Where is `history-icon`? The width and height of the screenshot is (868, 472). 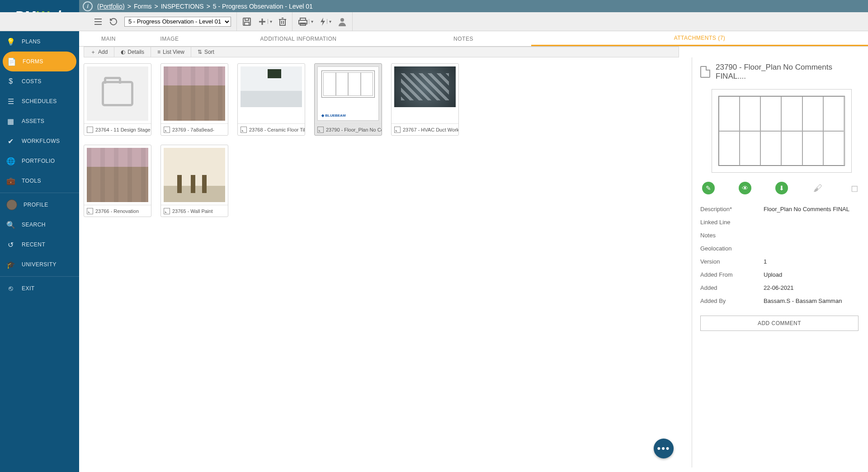
history-icon is located at coordinates (113, 22).